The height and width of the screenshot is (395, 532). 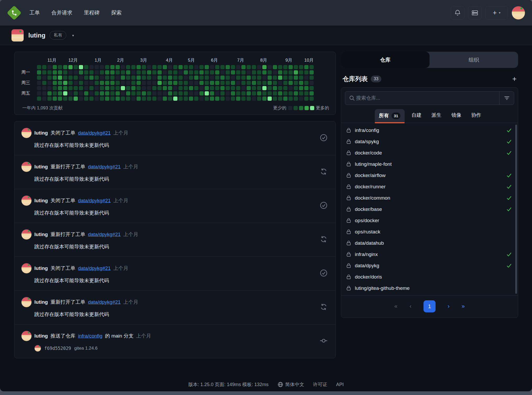 What do you see at coordinates (390, 116) in the screenshot?
I see `filter-tab-1: 所有31` at bounding box center [390, 116].